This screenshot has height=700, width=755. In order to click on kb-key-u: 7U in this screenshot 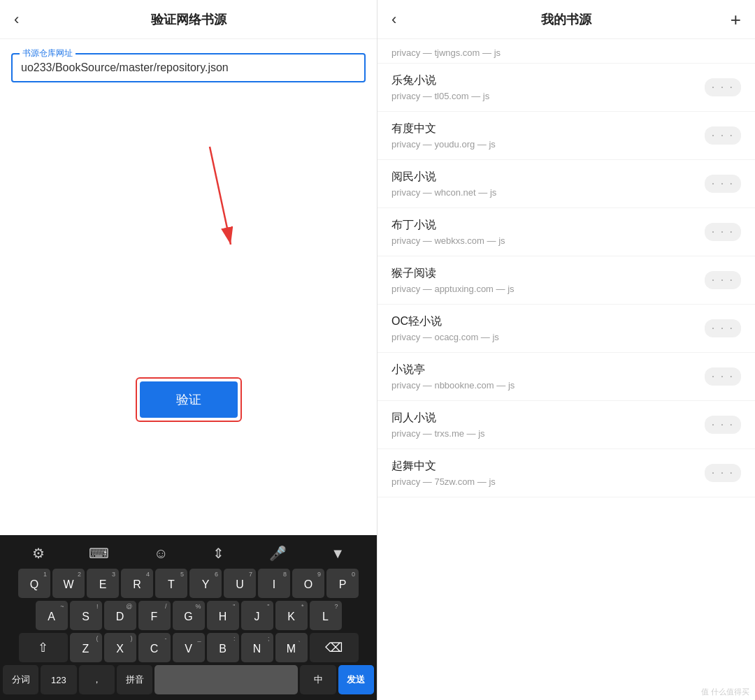, I will do `click(240, 583)`.